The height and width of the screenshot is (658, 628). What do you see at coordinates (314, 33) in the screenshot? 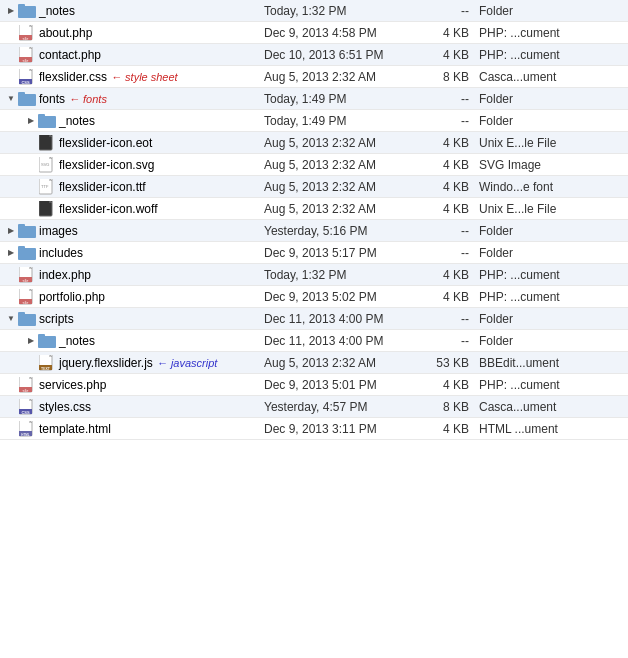
I see `list-item: </> about.phpDec 9, 2013 4:58 PM4 KBPHP:…` at bounding box center [314, 33].